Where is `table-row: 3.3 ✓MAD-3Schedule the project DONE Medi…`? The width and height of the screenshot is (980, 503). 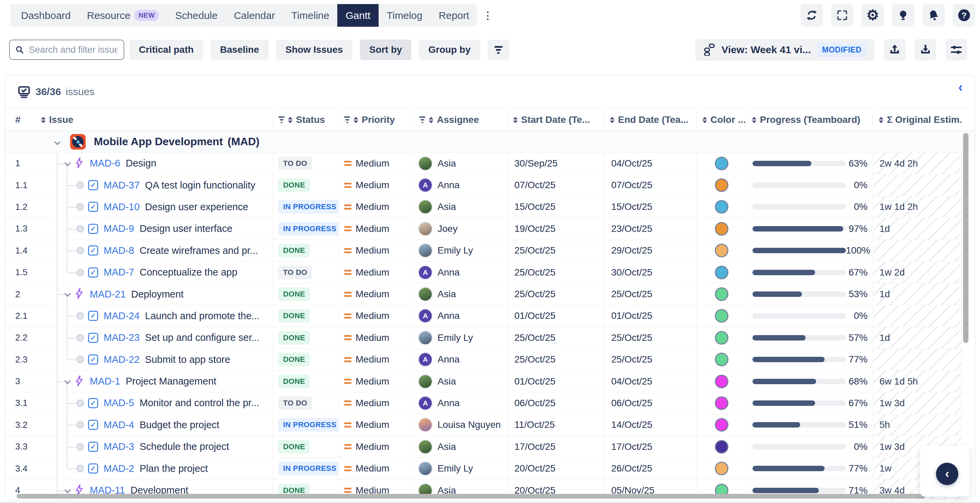 table-row: 3.3 ✓MAD-3Schedule the project DONE Medi… is located at coordinates (490, 447).